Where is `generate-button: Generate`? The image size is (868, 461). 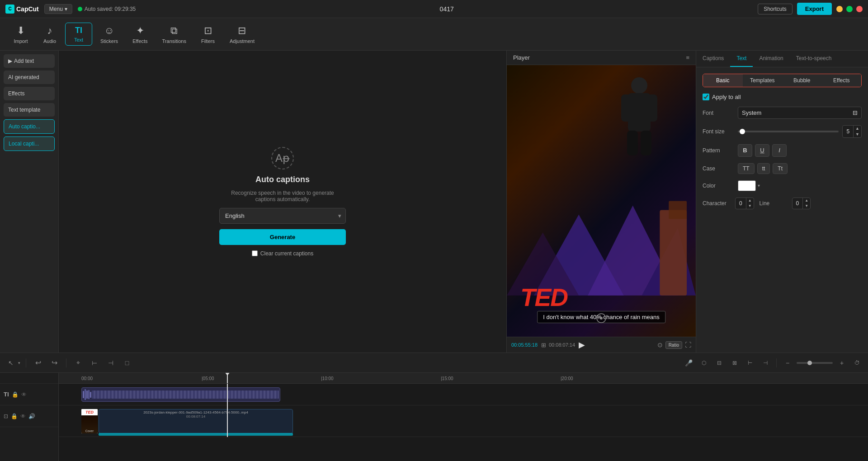 generate-button: Generate is located at coordinates (283, 237).